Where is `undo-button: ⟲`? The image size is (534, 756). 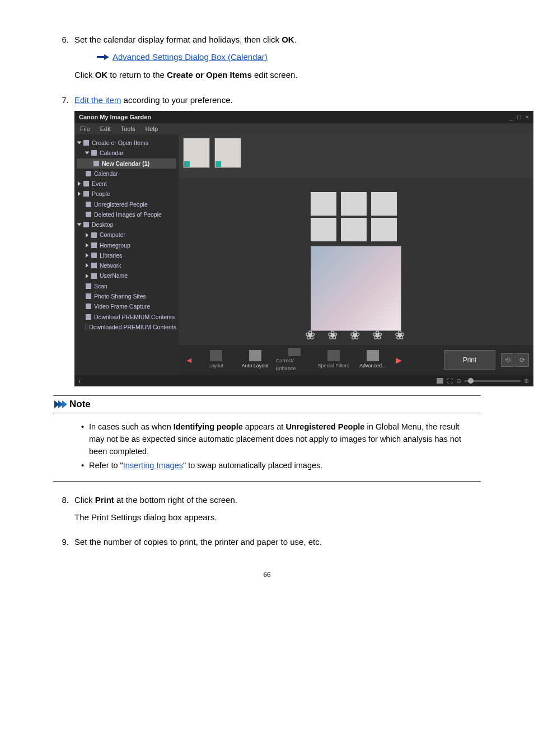
undo-button: ⟲ is located at coordinates (508, 360).